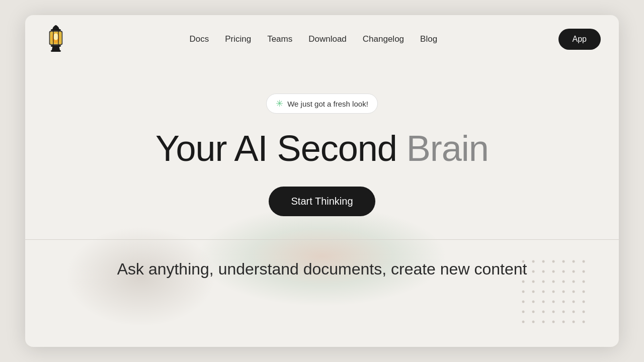 This screenshot has width=644, height=362. What do you see at coordinates (322, 39) in the screenshot?
I see `navbar: Docs Pricing Teams Download Changelog Bl…` at bounding box center [322, 39].